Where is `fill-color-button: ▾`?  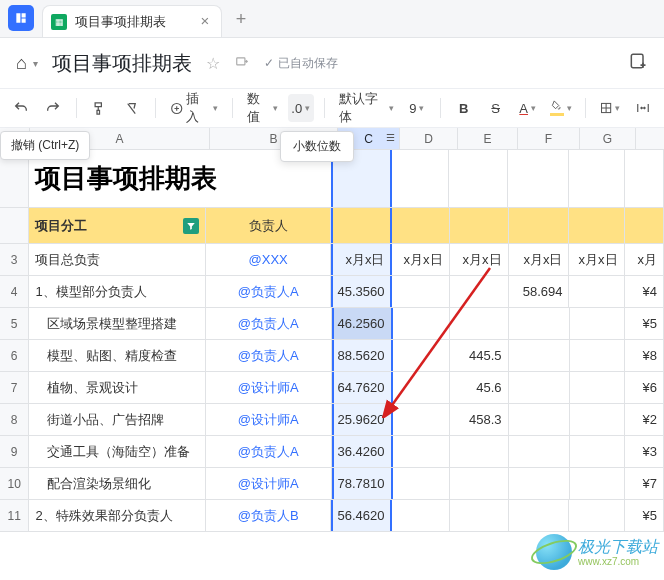
fill-color-button: ▾ is located at coordinates (561, 108).